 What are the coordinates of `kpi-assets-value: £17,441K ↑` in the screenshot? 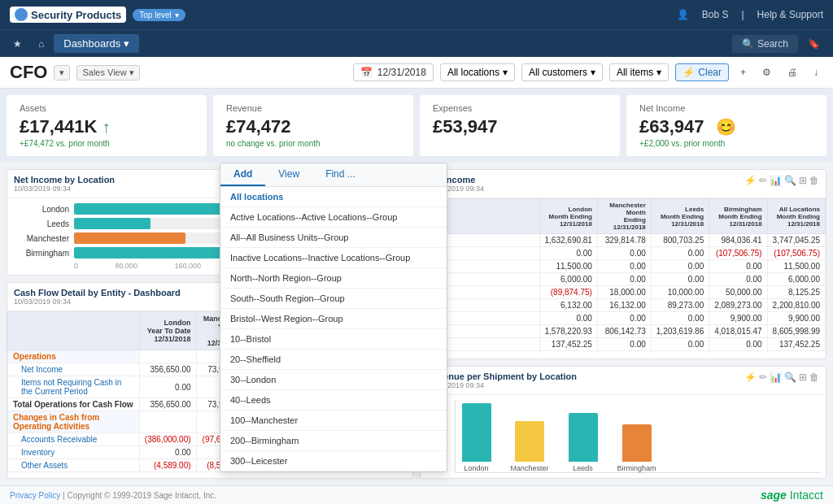 It's located at (107, 127).